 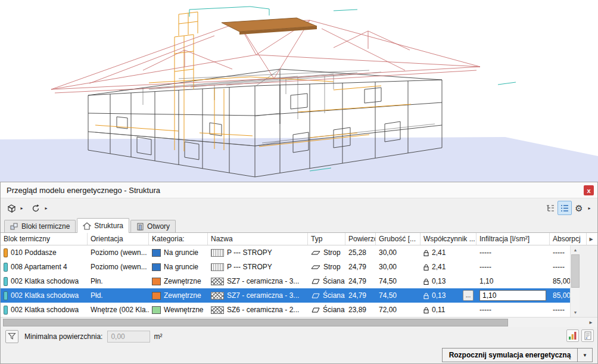 What do you see at coordinates (179, 239) in the screenshot?
I see `column-header-kategoria: Kategoria:` at bounding box center [179, 239].